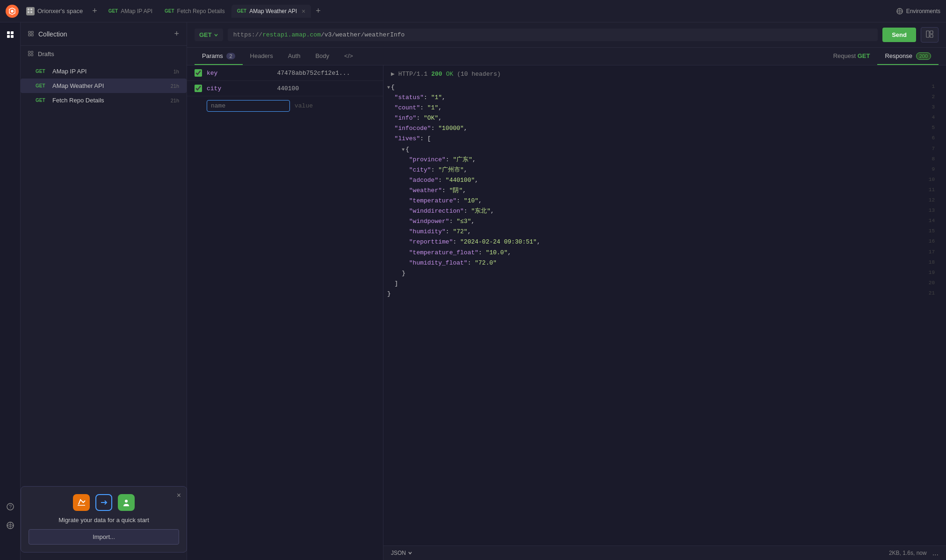  Describe the element at coordinates (177, 34) in the screenshot. I see `add-collection-icon: +` at that location.